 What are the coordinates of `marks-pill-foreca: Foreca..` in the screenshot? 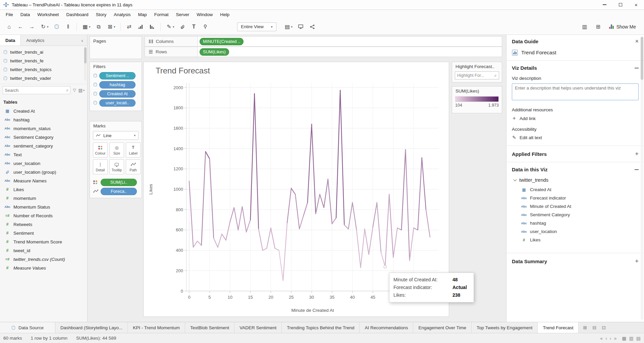 It's located at (119, 191).